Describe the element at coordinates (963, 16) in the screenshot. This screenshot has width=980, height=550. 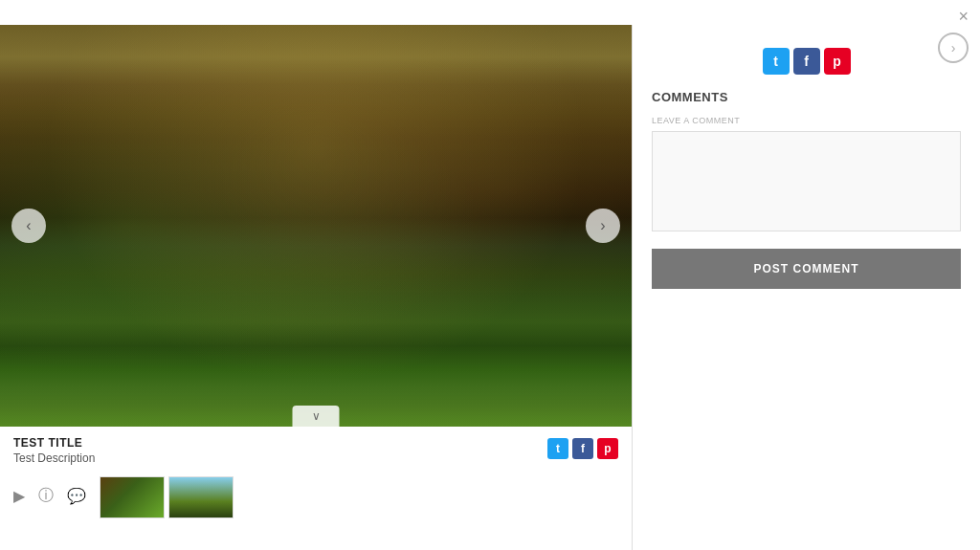
I see `close-button: ×` at that location.